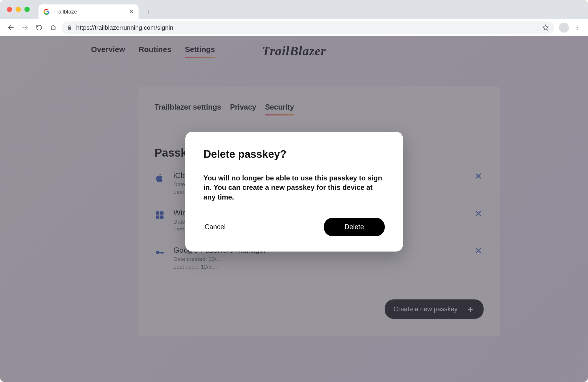 The height and width of the screenshot is (382, 588). Describe the element at coordinates (9, 9) in the screenshot. I see `close-window-icon` at that location.